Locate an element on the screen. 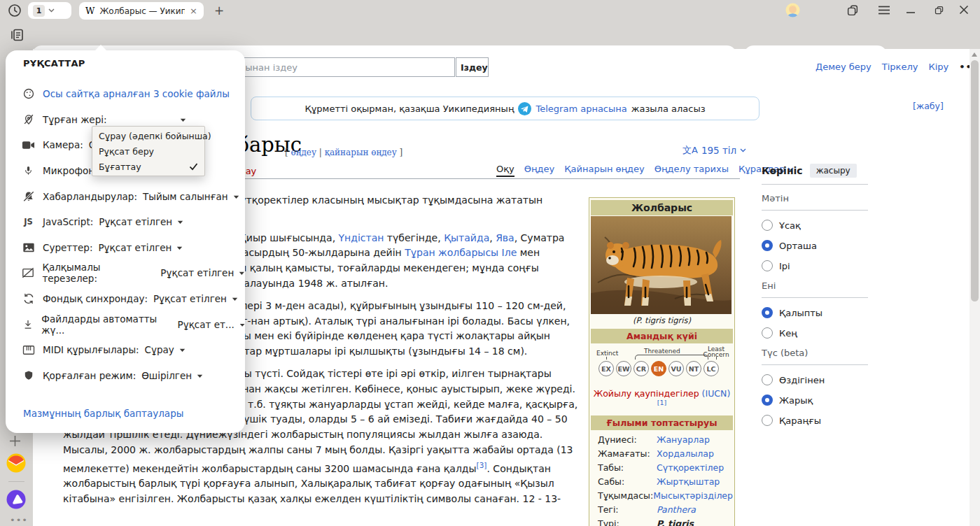 The width and height of the screenshot is (980, 526). appearance-option-0-1: Орташа is located at coordinates (815, 246).